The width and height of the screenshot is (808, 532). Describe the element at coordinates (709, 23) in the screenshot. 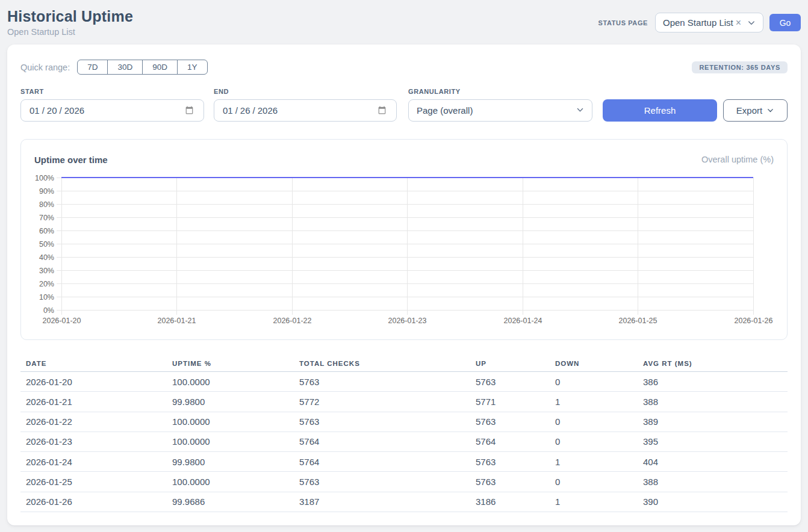

I see `status-page-select: Open Startup List ×` at that location.